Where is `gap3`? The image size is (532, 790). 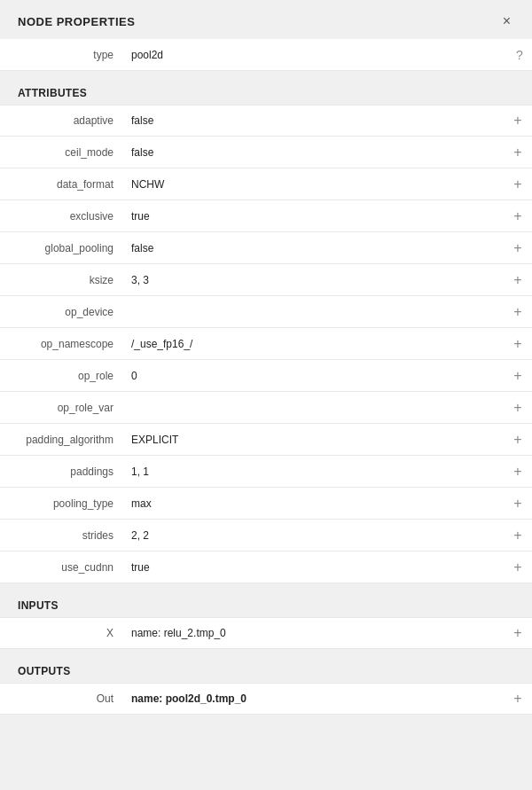
gap3 is located at coordinates (266, 653).